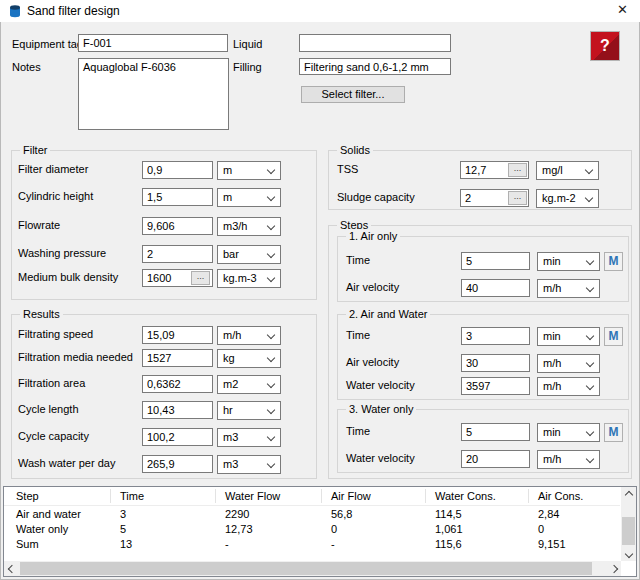 The image size is (640, 580). What do you see at coordinates (496, 432) in the screenshot?
I see `water-only-time-input` at bounding box center [496, 432].